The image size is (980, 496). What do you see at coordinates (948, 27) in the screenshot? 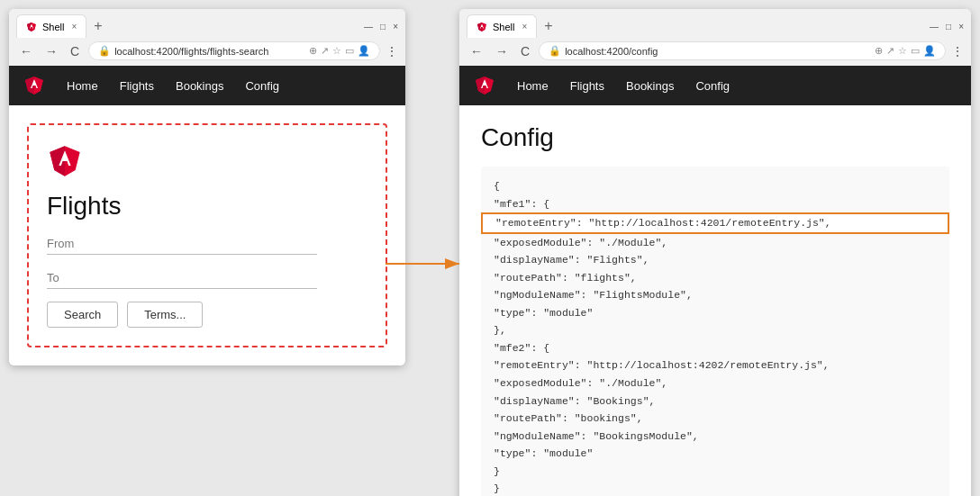
I see `right-maximize-icon: □` at bounding box center [948, 27].